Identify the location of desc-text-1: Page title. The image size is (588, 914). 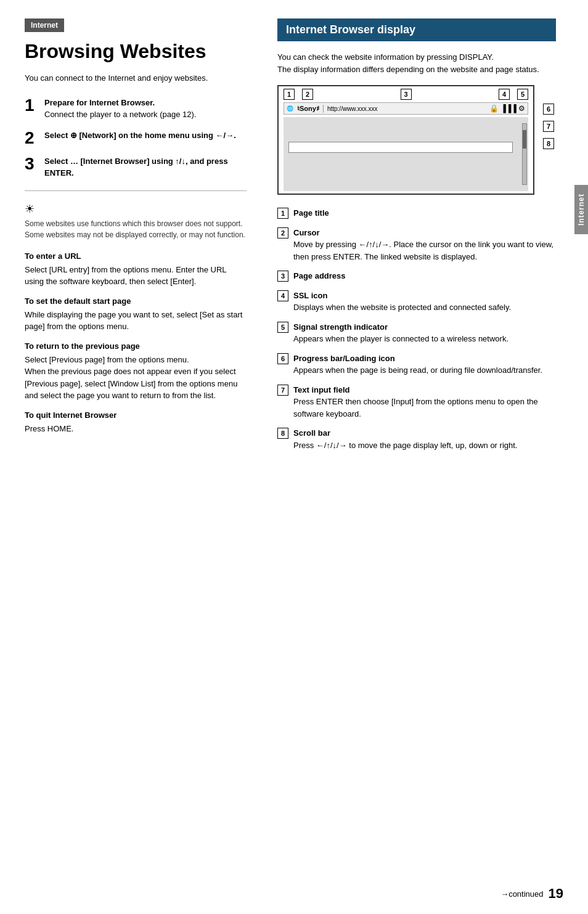
(311, 213).